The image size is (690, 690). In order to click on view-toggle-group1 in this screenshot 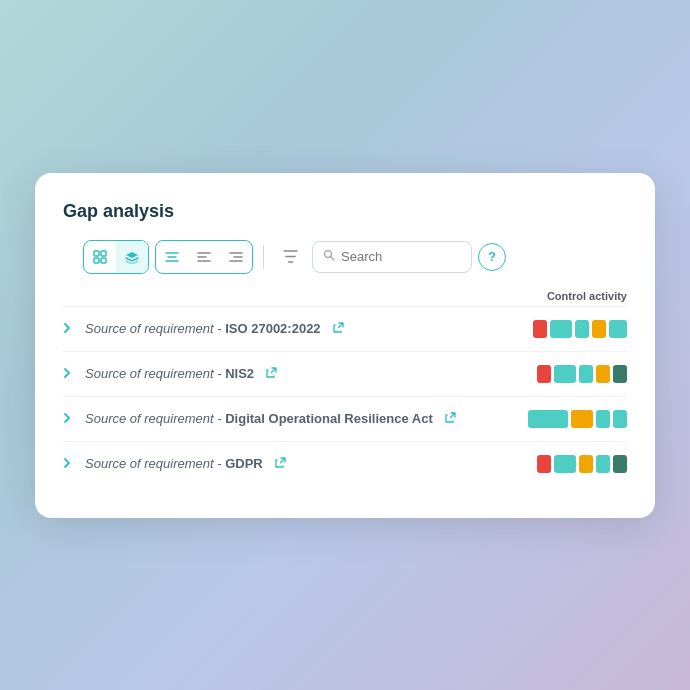, I will do `click(116, 257)`.